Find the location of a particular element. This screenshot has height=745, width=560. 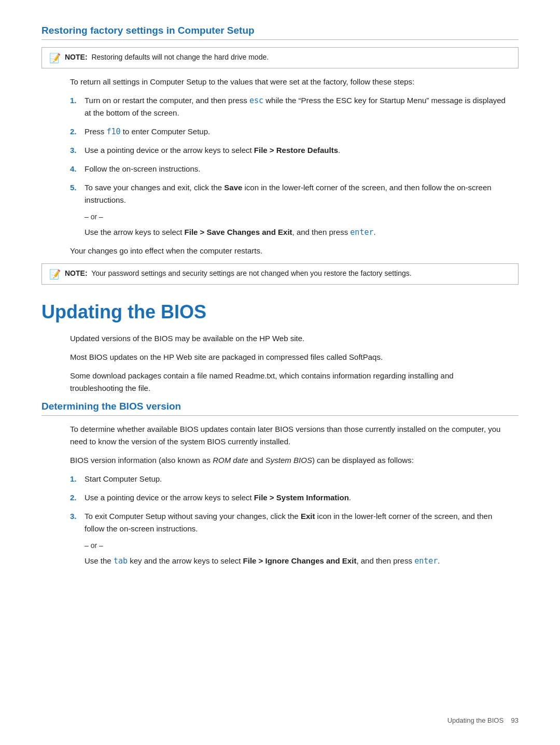

closing-text: Your changes go into effect when the com… is located at coordinates (289, 251).